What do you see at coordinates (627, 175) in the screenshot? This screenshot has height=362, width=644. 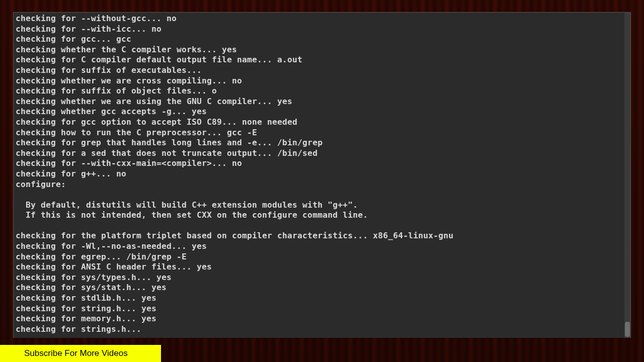 I see `scrollbar-track` at bounding box center [627, 175].